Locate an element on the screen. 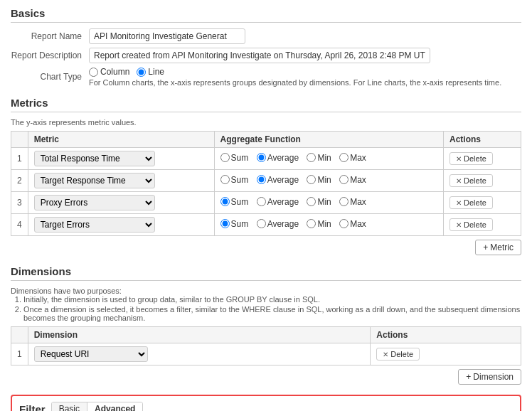  chart-type-line-option: Line is located at coordinates (151, 72).